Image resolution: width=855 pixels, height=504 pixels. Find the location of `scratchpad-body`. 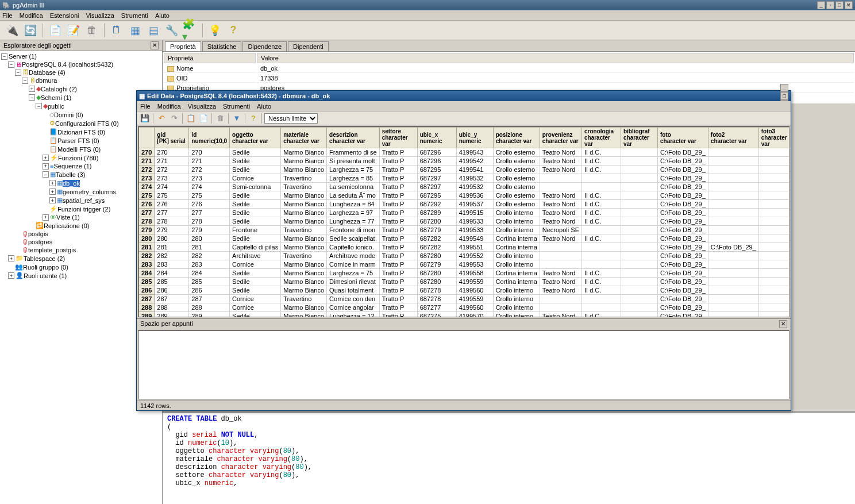

scratchpad-body is located at coordinates (464, 365).